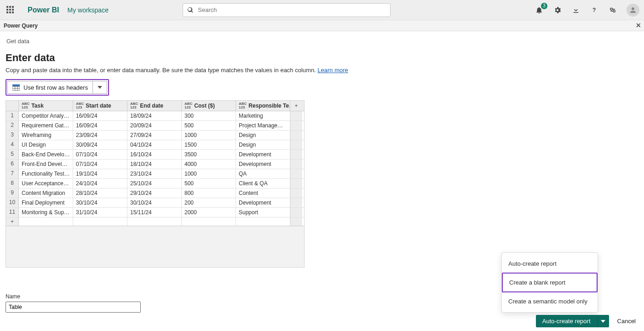 Image resolution: width=644 pixels, height=331 pixels. I want to click on cell: 28/10/24, so click(100, 193).